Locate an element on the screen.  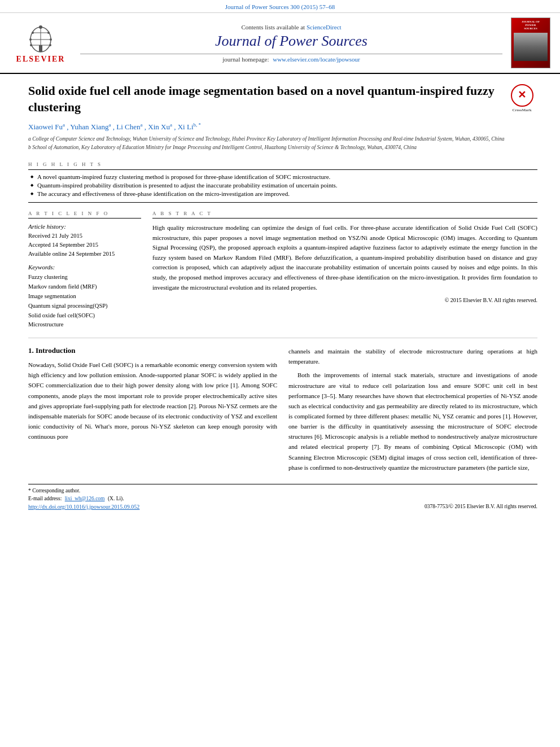
keyword-5: Solid oxide fuel cell(SOFC) is located at coordinates (85, 316).